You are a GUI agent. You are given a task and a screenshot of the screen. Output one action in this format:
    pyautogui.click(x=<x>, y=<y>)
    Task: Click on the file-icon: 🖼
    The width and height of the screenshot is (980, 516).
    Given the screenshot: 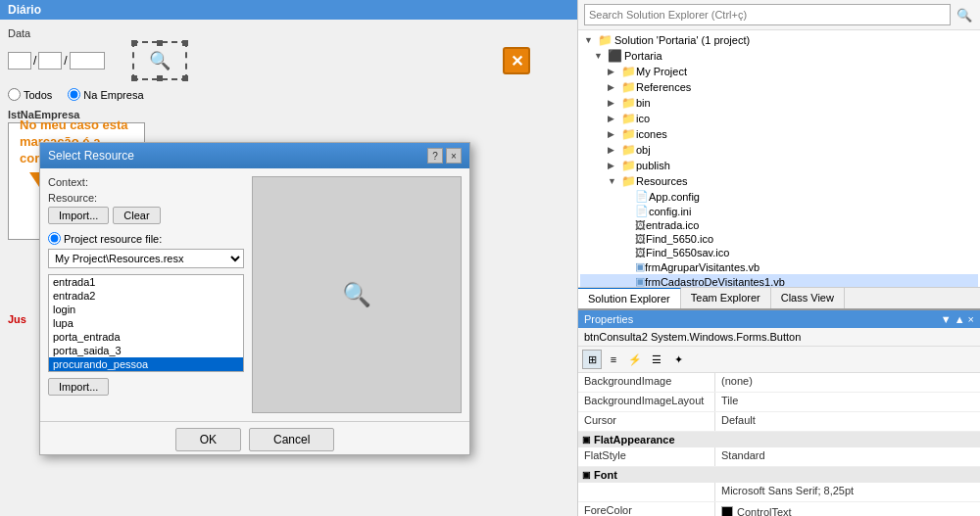 What is the action you would take?
    pyautogui.click(x=641, y=225)
    